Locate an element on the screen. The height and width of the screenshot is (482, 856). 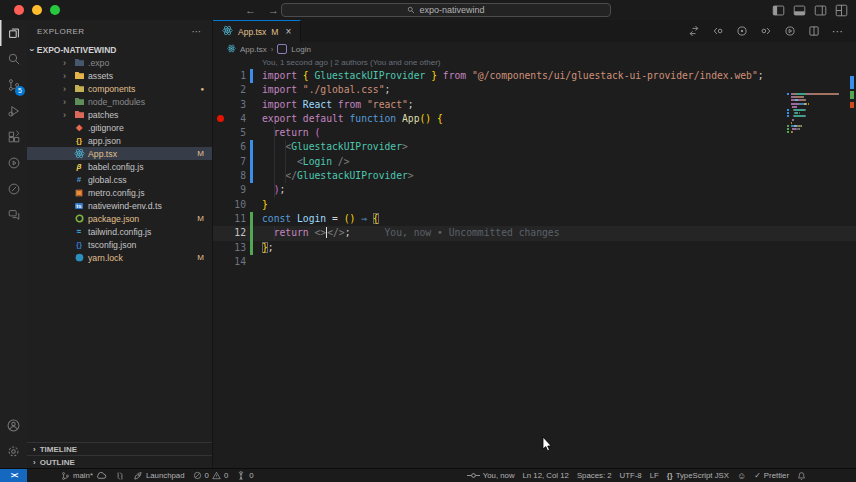
status-formatter: ✓Prettier is located at coordinates (772, 476).